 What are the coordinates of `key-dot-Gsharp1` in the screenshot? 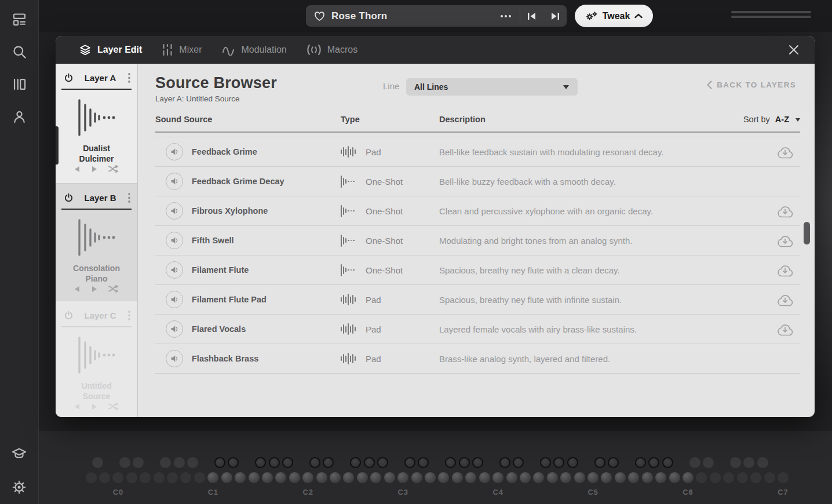 It's located at (275, 462).